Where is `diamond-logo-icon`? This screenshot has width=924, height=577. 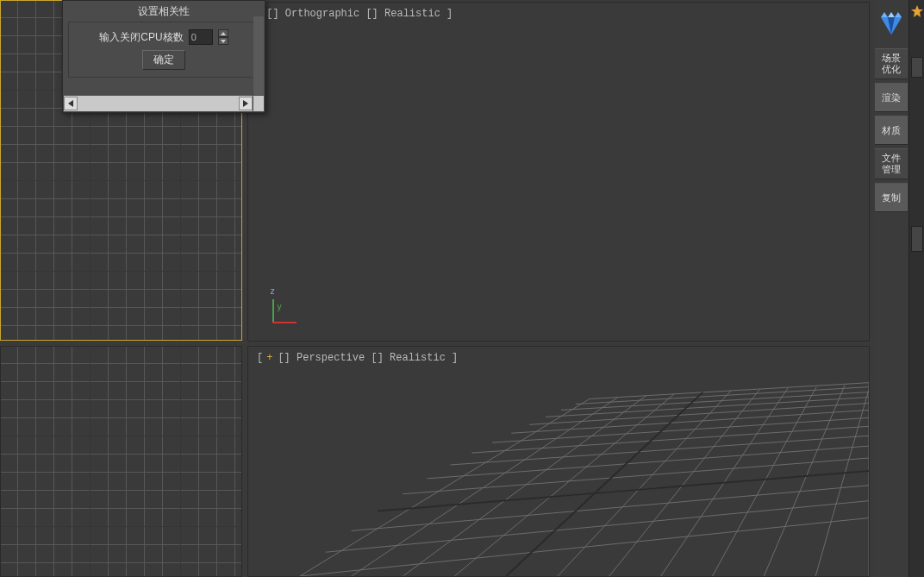 diamond-logo-icon is located at coordinates (891, 24).